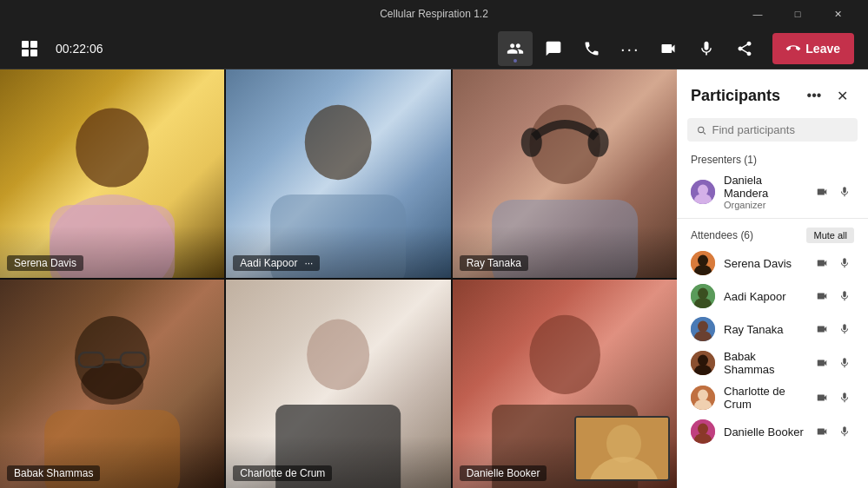 The image size is (868, 488). I want to click on top-bar: 00:22:06 ···, so click(434, 49).